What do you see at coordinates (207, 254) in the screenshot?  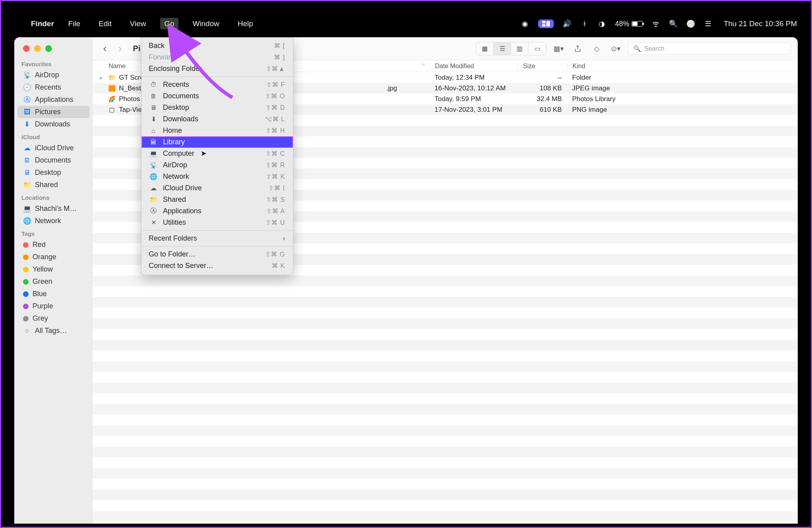 I see `menu-item-label: Go to Folder…` at bounding box center [207, 254].